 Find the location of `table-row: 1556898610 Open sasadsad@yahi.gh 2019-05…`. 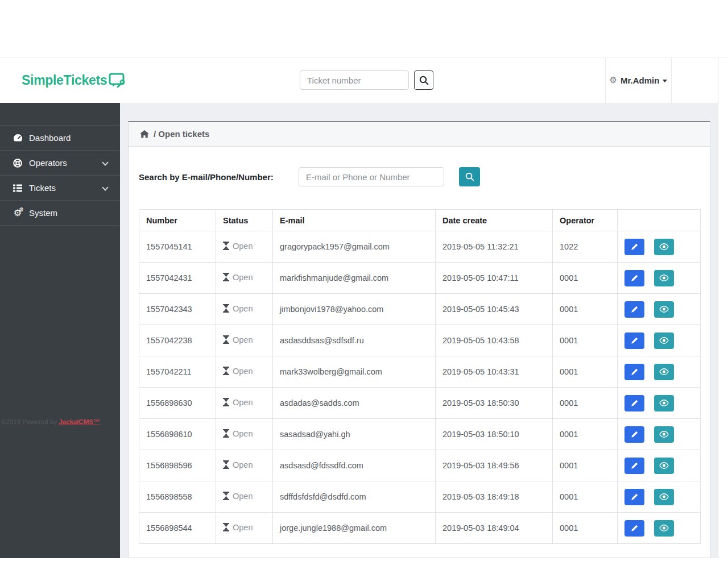

table-row: 1556898610 Open sasadsad@yahi.gh 2019-05… is located at coordinates (420, 434).